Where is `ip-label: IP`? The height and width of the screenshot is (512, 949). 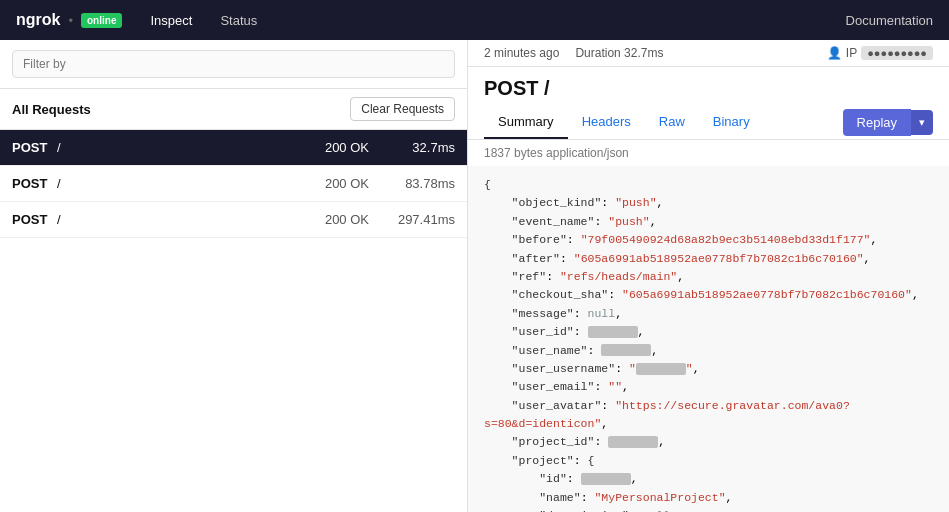 ip-label: IP is located at coordinates (852, 53).